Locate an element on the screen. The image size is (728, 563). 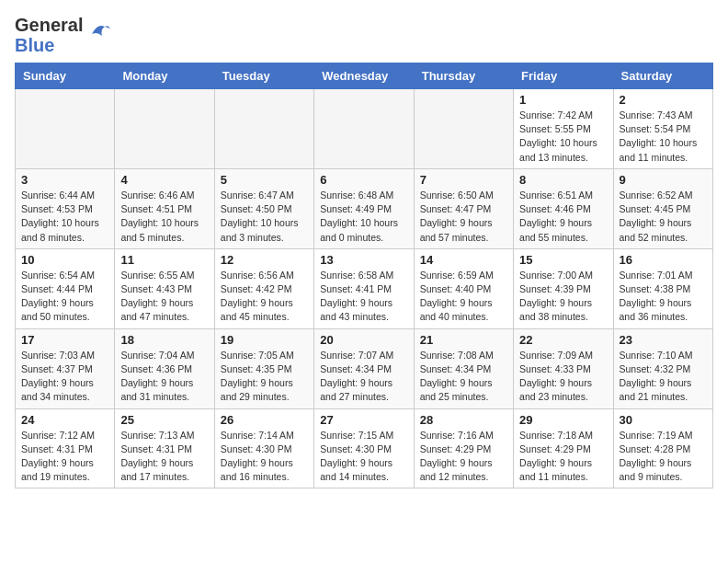
day-info: Sunrise: 7:13 AM Sunset: 4:31 PM Dayligh… is located at coordinates (164, 456).